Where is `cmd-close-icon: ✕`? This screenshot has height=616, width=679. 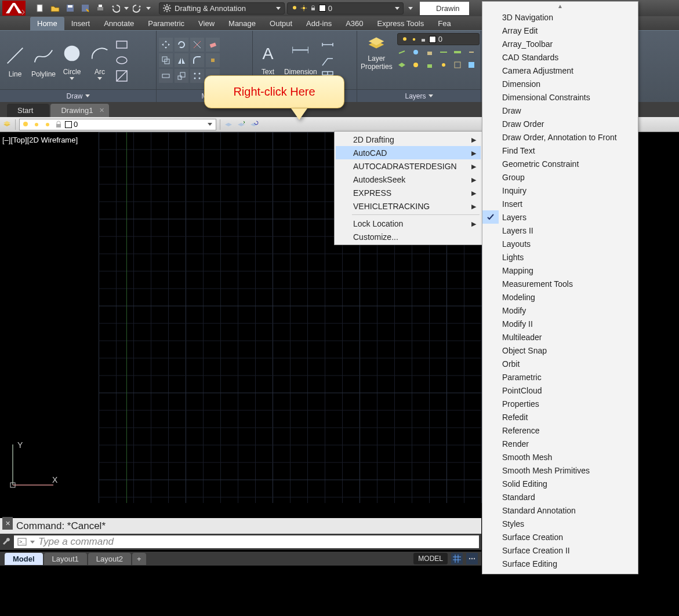
cmd-close-icon: ✕ is located at coordinates (8, 523).